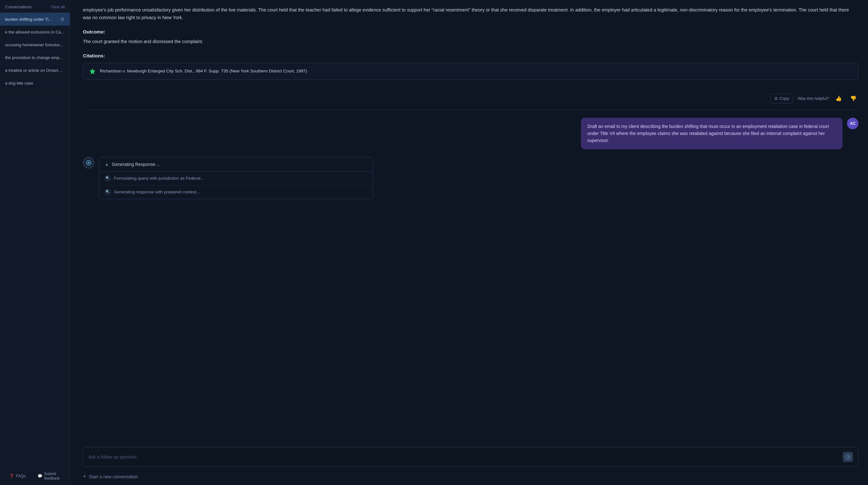 The image size is (868, 485). What do you see at coordinates (712, 134) in the screenshot?
I see `user-message-bubble: Draft an email to my client describing t…` at bounding box center [712, 134].